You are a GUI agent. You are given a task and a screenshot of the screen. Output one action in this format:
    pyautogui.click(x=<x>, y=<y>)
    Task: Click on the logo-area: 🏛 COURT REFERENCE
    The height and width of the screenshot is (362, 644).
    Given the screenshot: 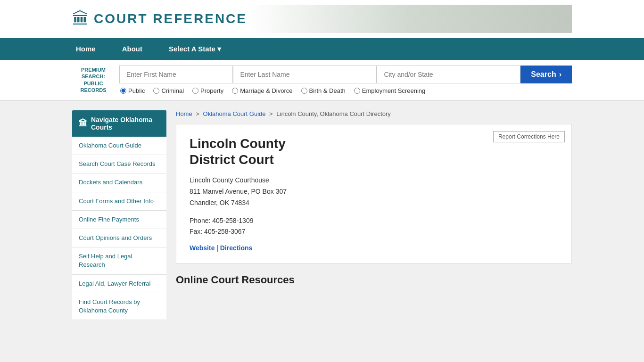 What is the action you would take?
    pyautogui.click(x=159, y=19)
    